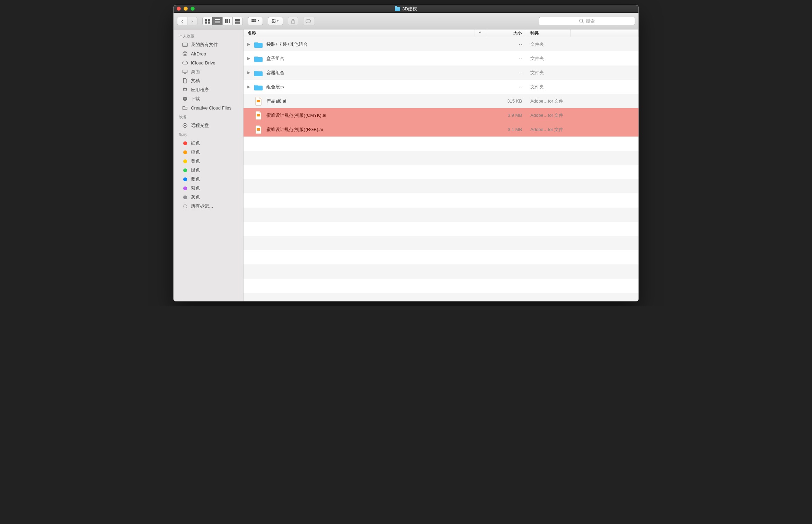 The image size is (812, 524). Describe the element at coordinates (209, 36) in the screenshot. I see `sidebar-heading: 个人收藏` at that location.